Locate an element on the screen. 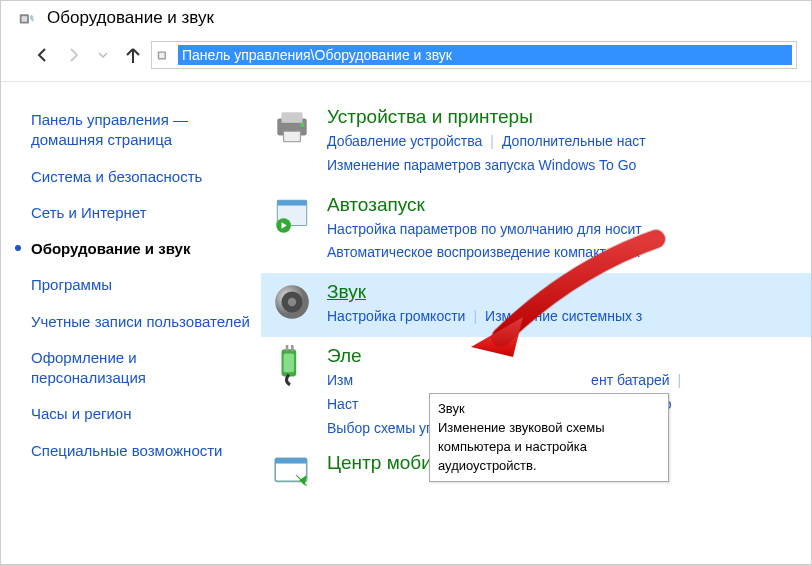 The height and width of the screenshot is (565, 812). category-sound: Звук Настройка громкости|Изменение систе… is located at coordinates (536, 305).